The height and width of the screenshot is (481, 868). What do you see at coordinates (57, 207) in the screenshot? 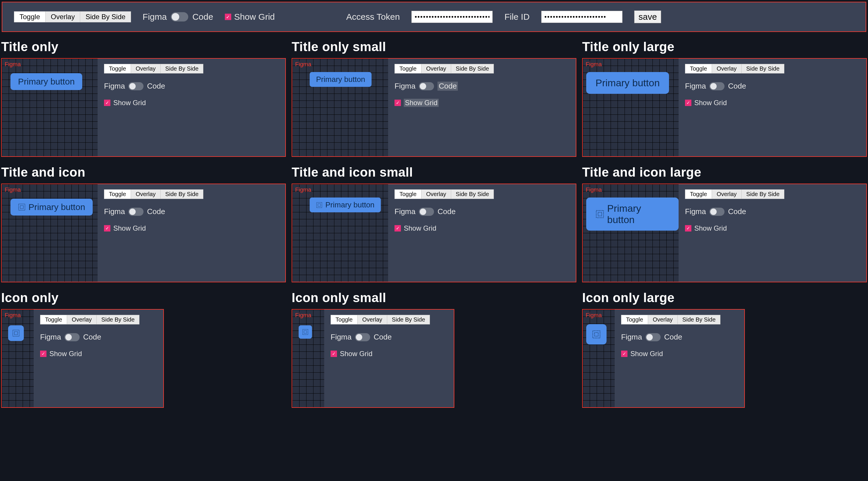
I see `primary-button-label: Primary button` at bounding box center [57, 207].